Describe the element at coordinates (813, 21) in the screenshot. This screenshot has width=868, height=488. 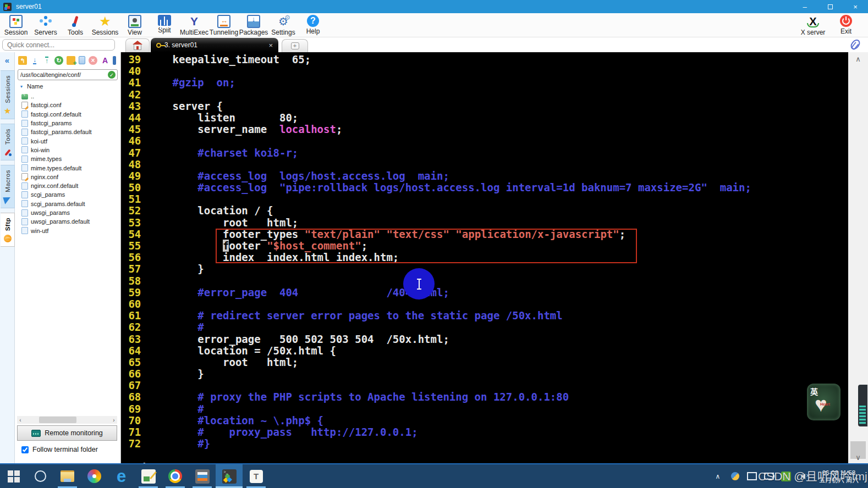
I see `xserver-icon` at that location.